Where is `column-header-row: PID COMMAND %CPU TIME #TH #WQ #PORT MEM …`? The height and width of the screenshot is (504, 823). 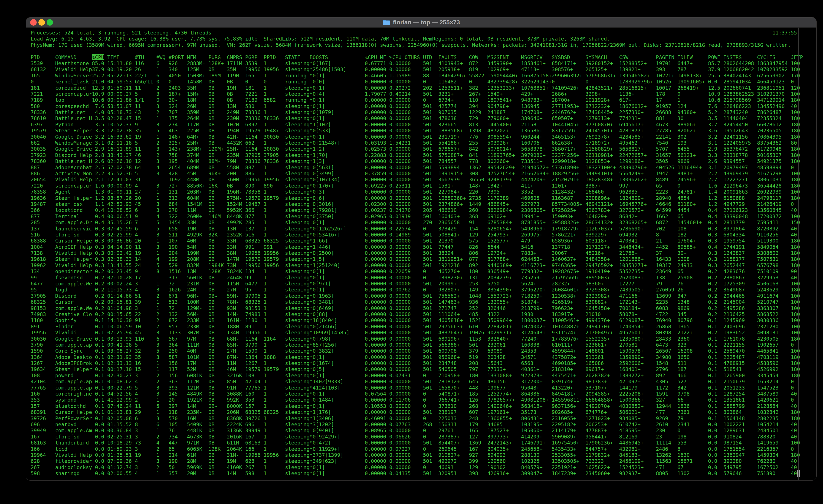
column-header-row: PID COMMAND %CPU TIME #TH #WQ #PORT MEM … is located at coordinates (417, 57).